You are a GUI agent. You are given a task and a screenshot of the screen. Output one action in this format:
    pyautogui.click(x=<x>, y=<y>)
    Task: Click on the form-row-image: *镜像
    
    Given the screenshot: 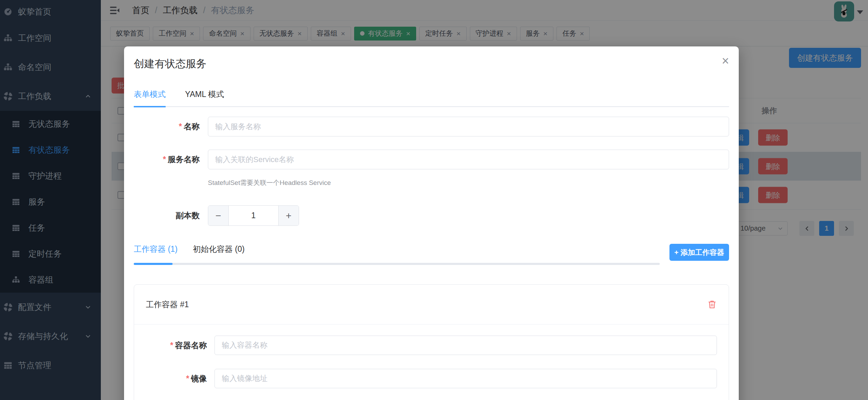 What is the action you would take?
    pyautogui.click(x=426, y=379)
    